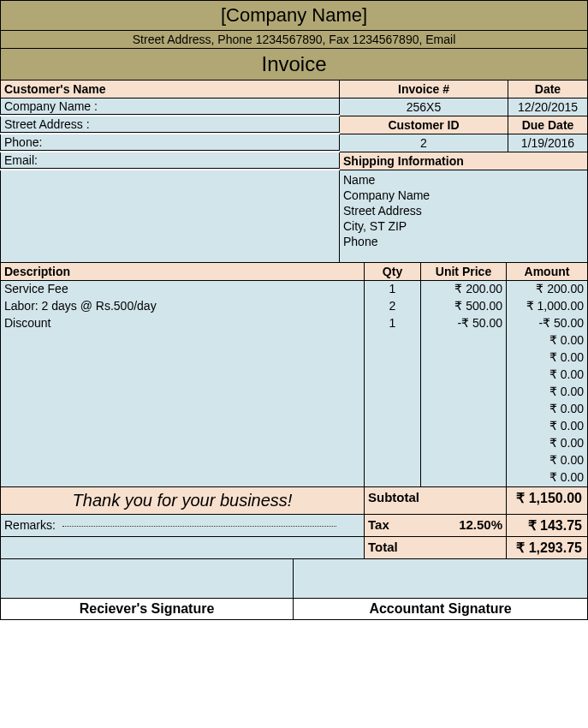 The width and height of the screenshot is (588, 728). I want to click on col-description: Description, so click(182, 272).